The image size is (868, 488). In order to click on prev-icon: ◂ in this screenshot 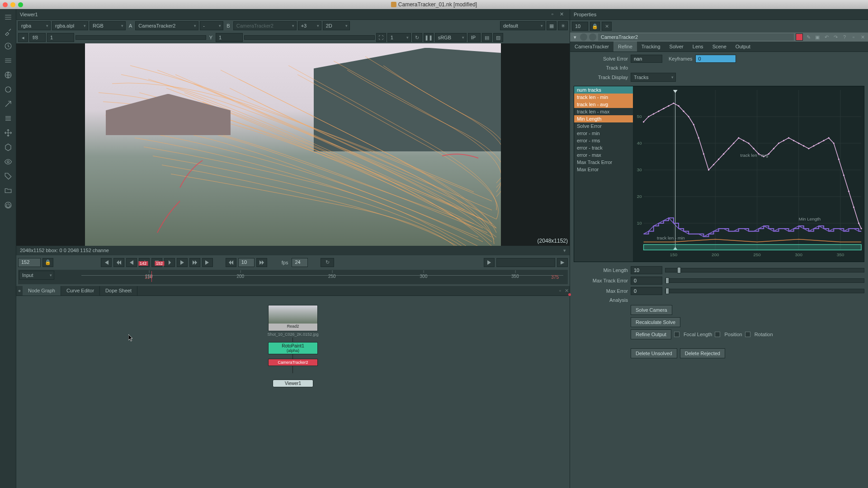, I will do `click(23, 38)`.